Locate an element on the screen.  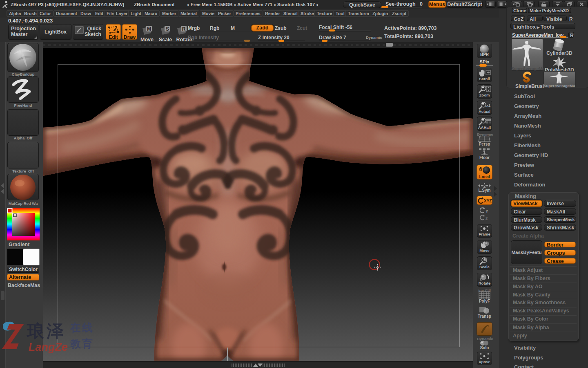
svg-text: 琅泽 is located at coordinates (46, 331).